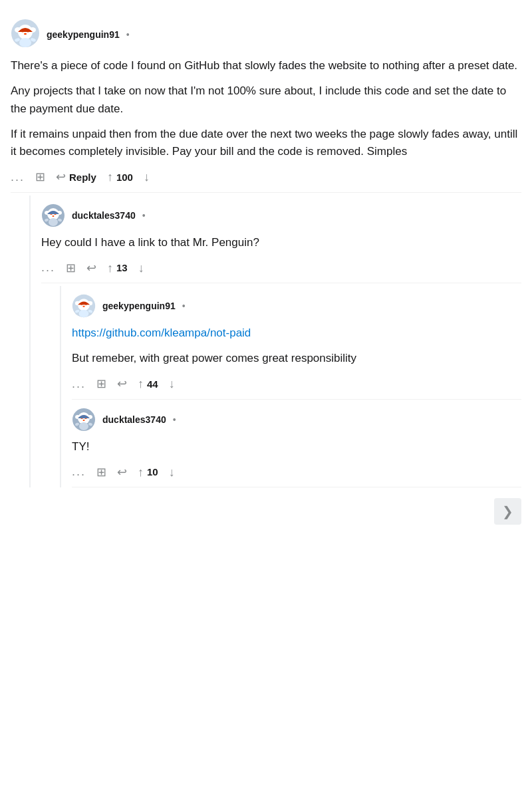  Describe the element at coordinates (53, 215) in the screenshot. I see `avatar-duck1` at that location.